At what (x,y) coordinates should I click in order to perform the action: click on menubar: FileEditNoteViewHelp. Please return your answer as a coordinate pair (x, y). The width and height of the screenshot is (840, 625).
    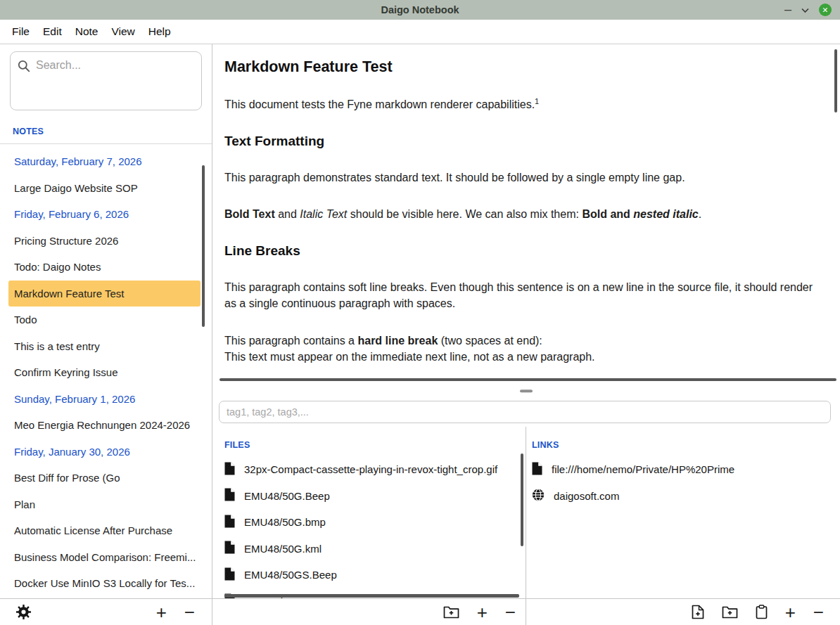
    Looking at the image, I should click on (420, 32).